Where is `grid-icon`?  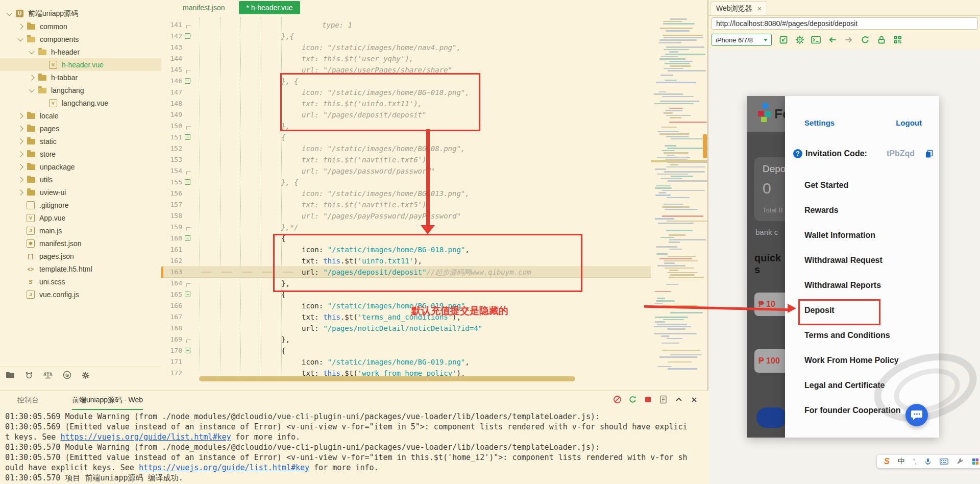
grid-icon is located at coordinates (975, 462).